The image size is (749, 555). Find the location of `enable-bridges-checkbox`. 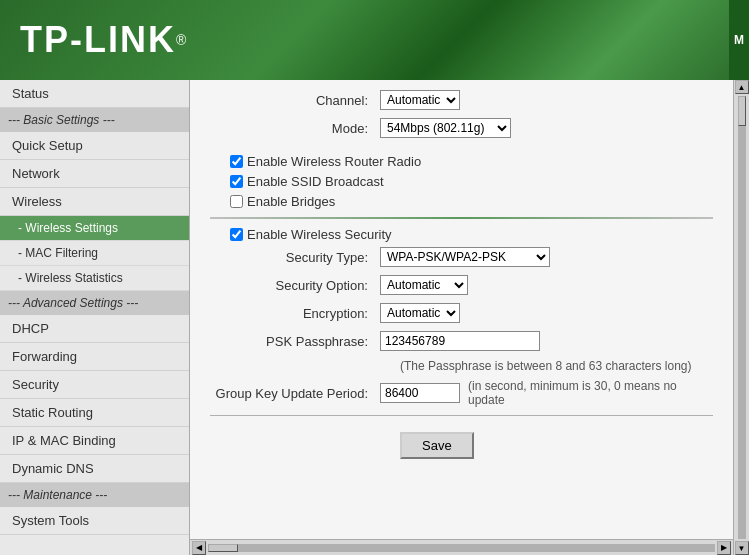

enable-bridges-checkbox is located at coordinates (236, 202).